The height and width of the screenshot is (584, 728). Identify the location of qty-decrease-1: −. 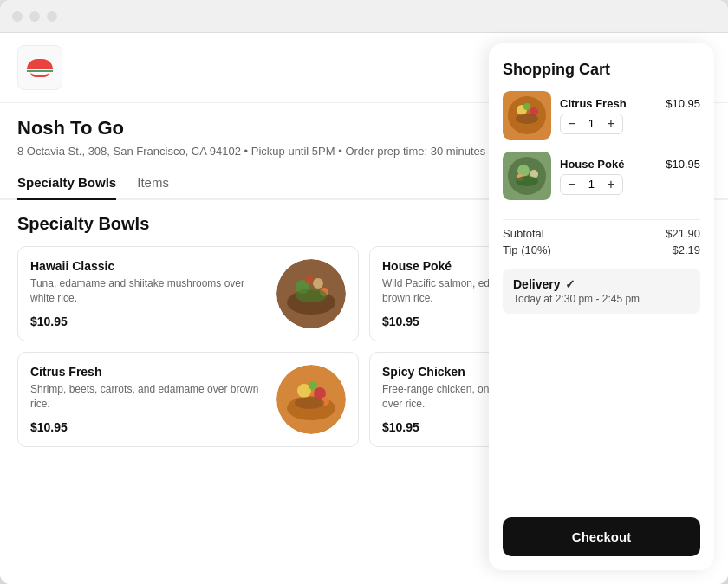
(572, 124).